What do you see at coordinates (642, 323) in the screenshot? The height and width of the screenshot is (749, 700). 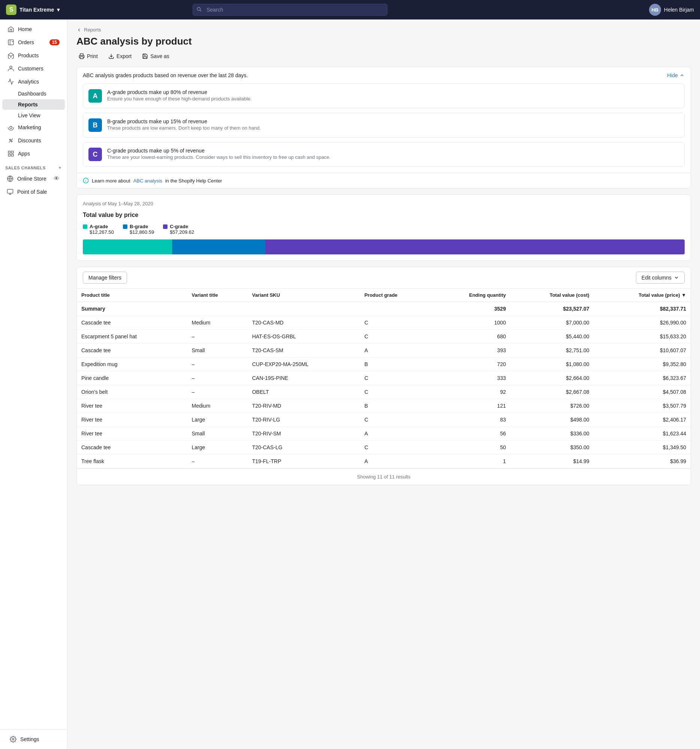 I see `cell-price-0: $26,990.00` at bounding box center [642, 323].